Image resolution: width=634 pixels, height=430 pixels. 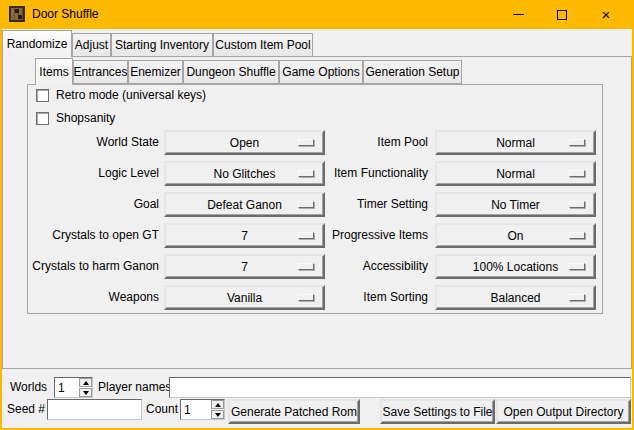 What do you see at coordinates (515, 236) in the screenshot?
I see `dropdown-value: On` at bounding box center [515, 236].